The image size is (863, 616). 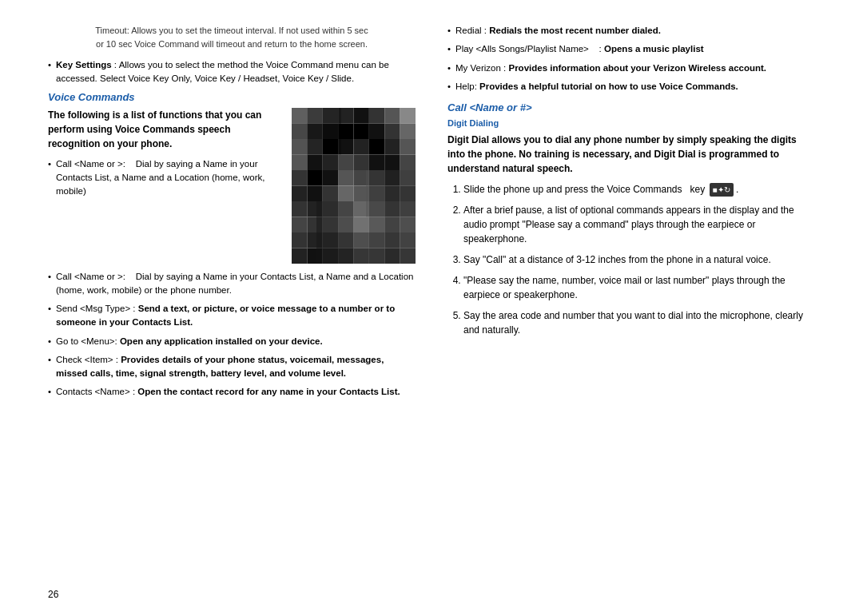 What do you see at coordinates (639, 288) in the screenshot?
I see `step-4: "Please say the name, number, voice mail…` at bounding box center [639, 288].